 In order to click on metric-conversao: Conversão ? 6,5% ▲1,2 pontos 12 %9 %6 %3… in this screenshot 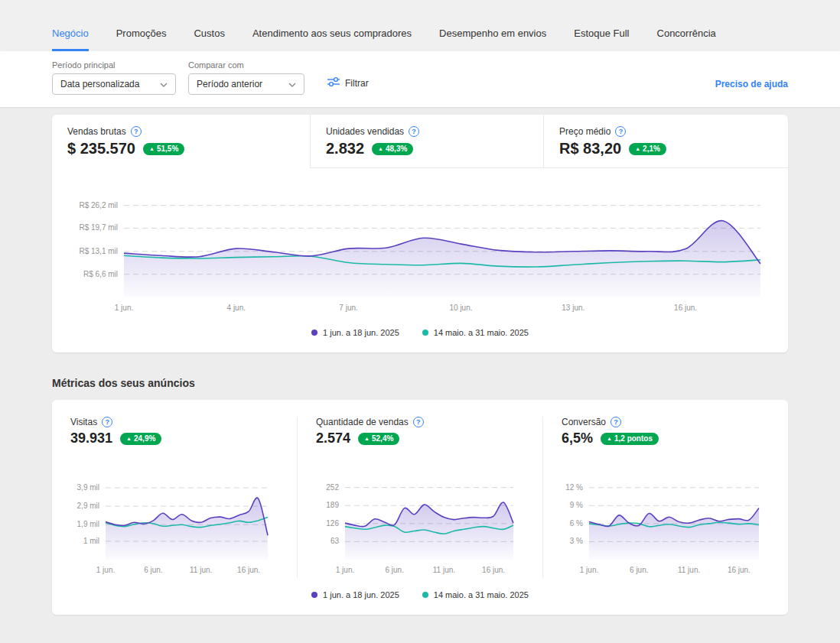, I will do `click(666, 497)`.